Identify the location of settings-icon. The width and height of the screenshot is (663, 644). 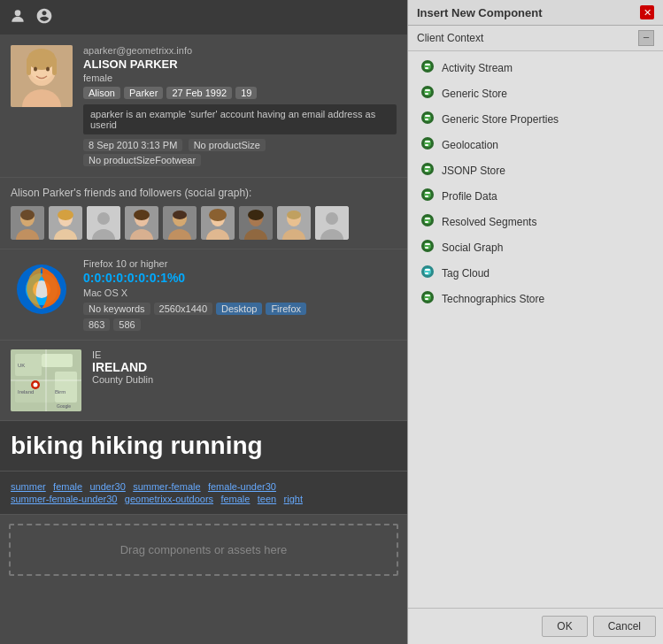
(44, 18).